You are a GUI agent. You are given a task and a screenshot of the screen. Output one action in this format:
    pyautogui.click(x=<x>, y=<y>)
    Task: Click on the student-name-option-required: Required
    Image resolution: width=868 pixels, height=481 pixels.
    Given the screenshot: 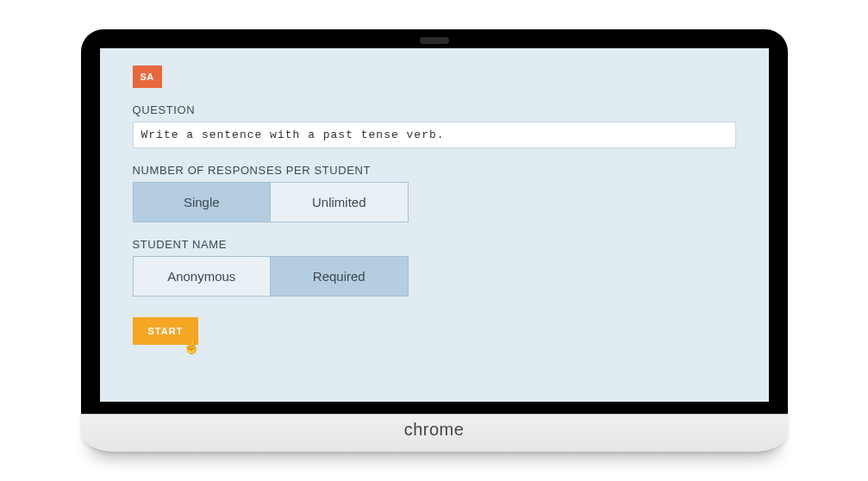 What is the action you would take?
    pyautogui.click(x=339, y=276)
    